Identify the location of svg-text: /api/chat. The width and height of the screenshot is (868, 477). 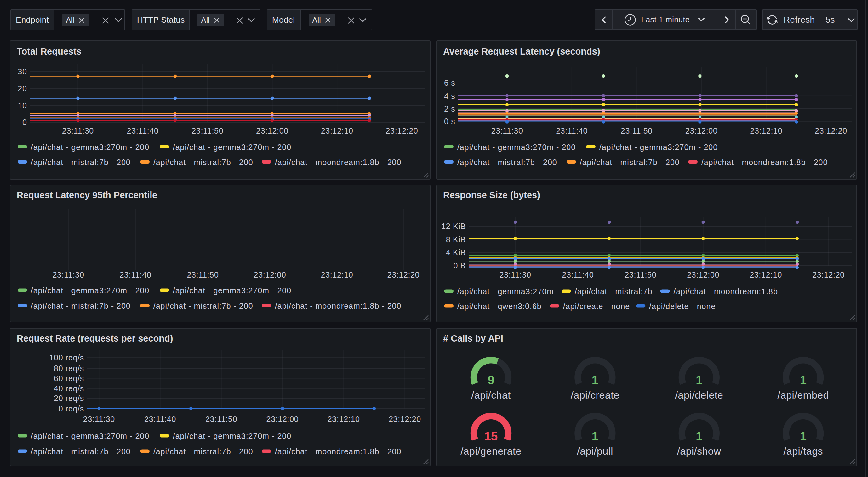
(491, 395).